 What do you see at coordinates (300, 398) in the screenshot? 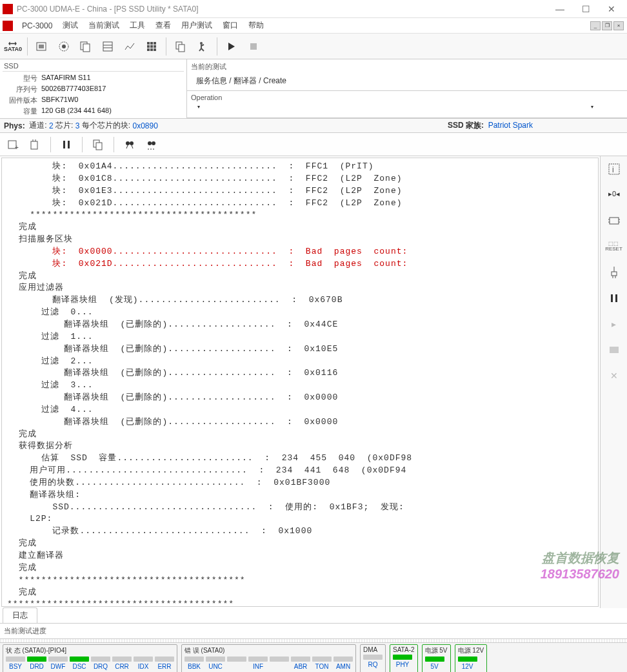
I see `log-line: 翻译器块组 (已删除的)................... : 0x0000` at bounding box center [300, 398].